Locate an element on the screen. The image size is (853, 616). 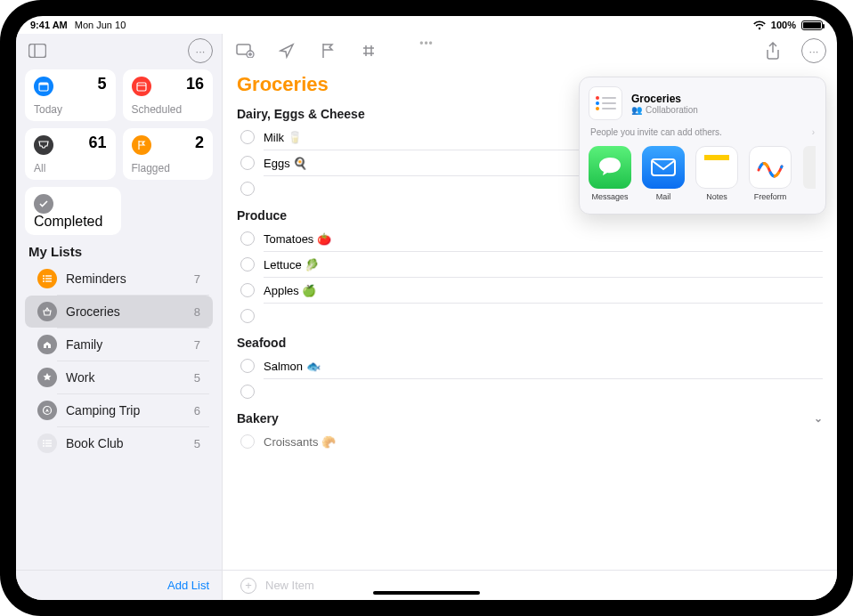
smartlist-count: 61 is located at coordinates (97, 142).